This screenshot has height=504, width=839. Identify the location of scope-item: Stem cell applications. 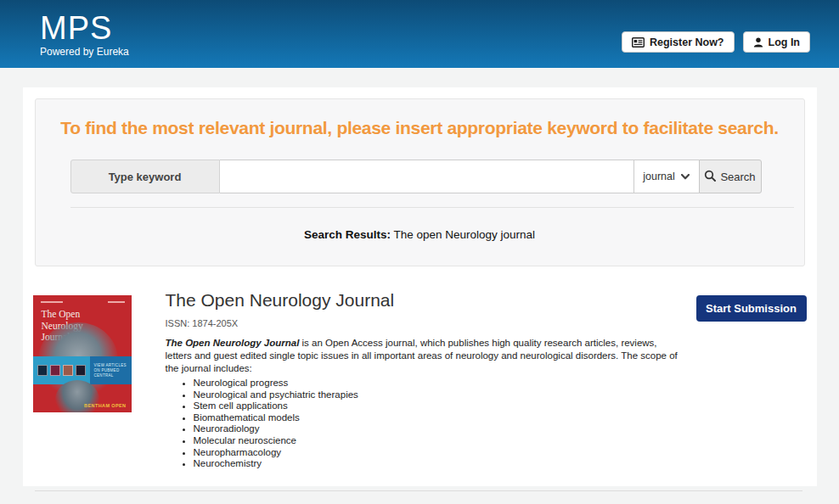
(440, 406).